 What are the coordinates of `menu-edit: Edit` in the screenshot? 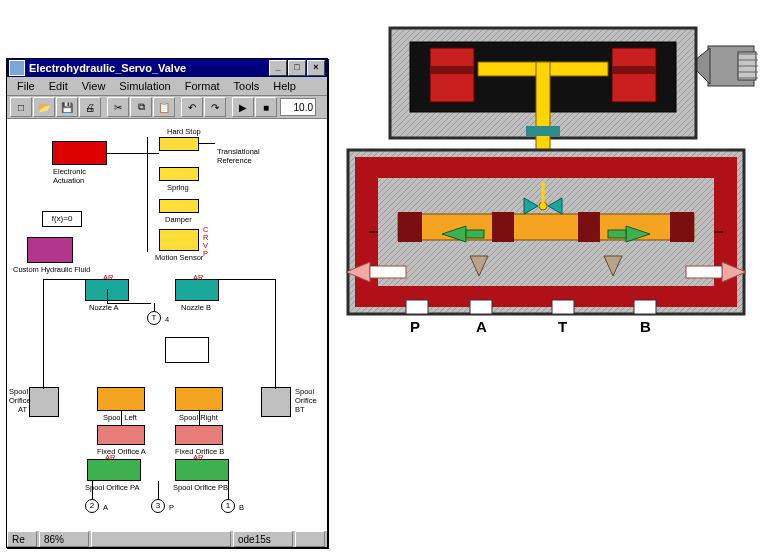 It's located at (58, 86).